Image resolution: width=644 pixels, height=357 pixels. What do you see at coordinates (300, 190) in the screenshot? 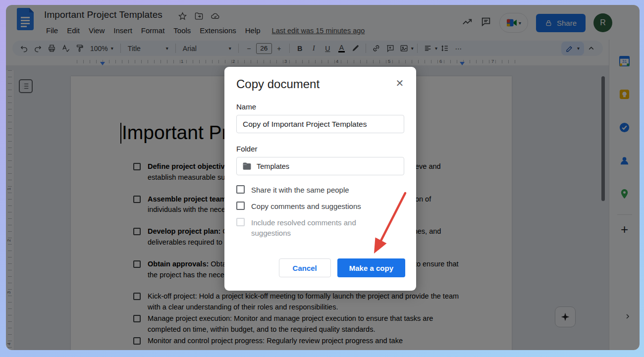
I see `option-label: Share it with the same people` at bounding box center [300, 190].